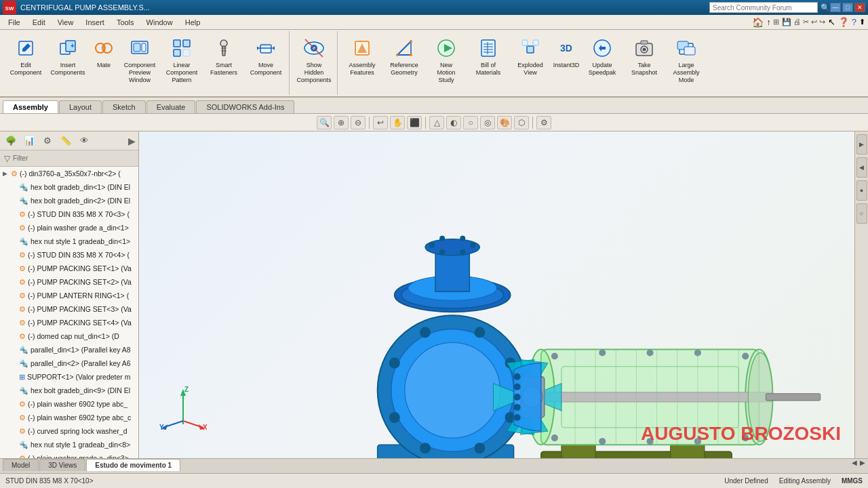  What do you see at coordinates (69, 282) in the screenshot?
I see `tree-item-item9: ⚙(-) PUMP PACKING SET<2> (Va` at bounding box center [69, 282].